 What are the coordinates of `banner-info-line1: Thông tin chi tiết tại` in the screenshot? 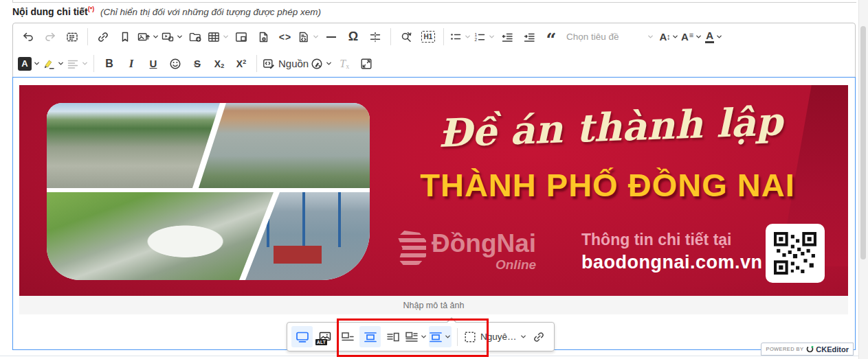 It's located at (674, 240).